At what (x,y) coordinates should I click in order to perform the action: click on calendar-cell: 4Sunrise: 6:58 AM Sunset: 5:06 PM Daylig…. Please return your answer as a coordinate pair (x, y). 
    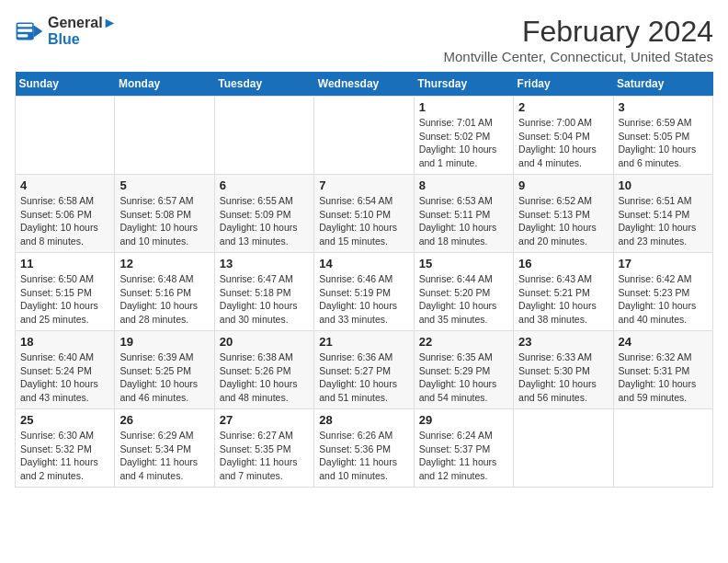
    Looking at the image, I should click on (65, 213).